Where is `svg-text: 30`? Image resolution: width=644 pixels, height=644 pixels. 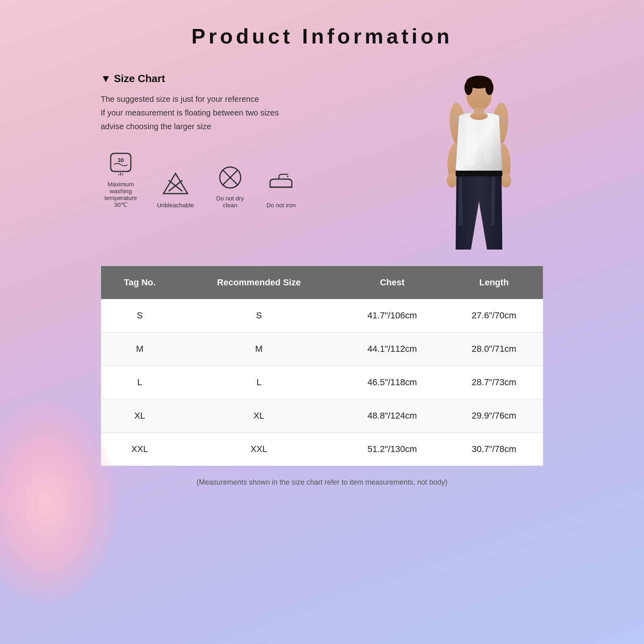 svg-text: 30 is located at coordinates (121, 160).